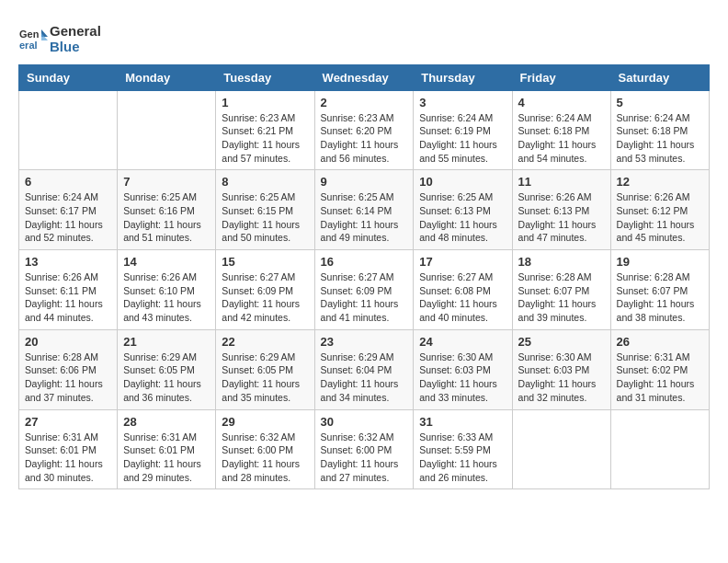  I want to click on svg-text: eral, so click(28, 45).